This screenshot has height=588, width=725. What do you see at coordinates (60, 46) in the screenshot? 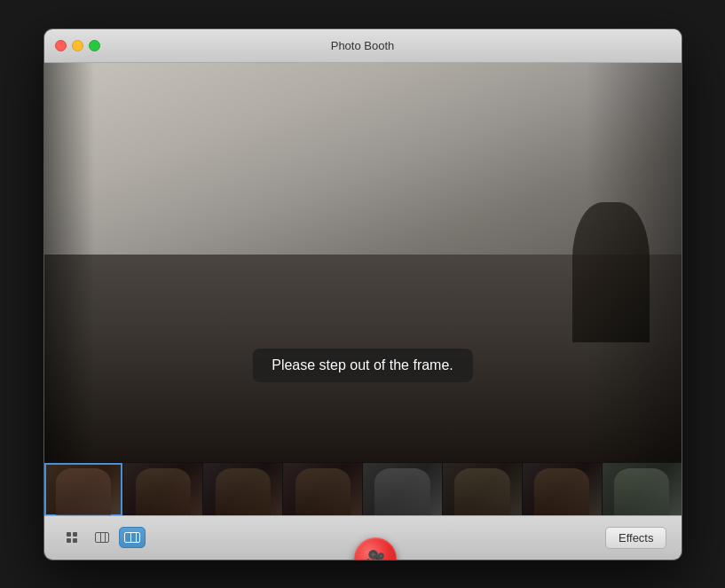
I see `close-button` at bounding box center [60, 46].